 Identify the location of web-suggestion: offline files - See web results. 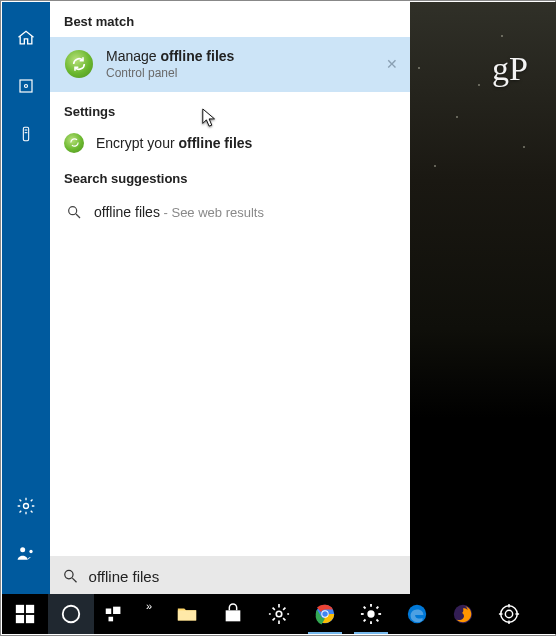
(230, 212).